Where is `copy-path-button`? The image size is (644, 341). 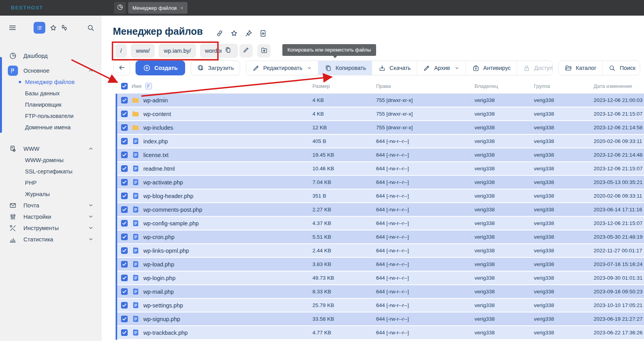
copy-path-button is located at coordinates (228, 51).